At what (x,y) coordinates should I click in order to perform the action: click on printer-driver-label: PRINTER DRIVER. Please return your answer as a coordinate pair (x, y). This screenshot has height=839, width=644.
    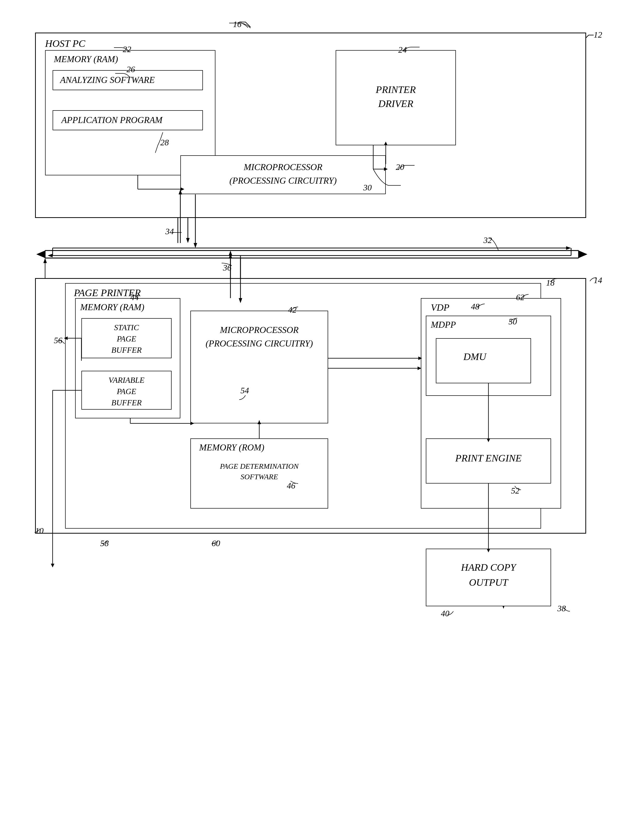
    Looking at the image, I should click on (396, 97).